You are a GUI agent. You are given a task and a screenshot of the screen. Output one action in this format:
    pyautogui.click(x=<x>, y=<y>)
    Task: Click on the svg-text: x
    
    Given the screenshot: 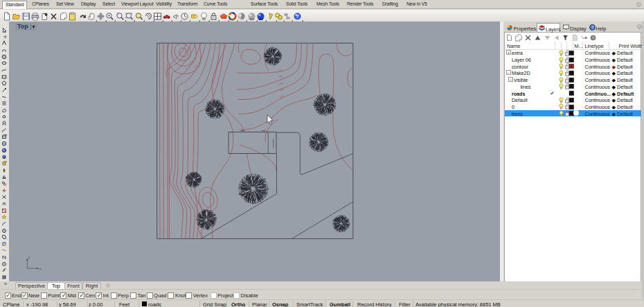 What is the action you would take?
    pyautogui.click(x=40, y=269)
    